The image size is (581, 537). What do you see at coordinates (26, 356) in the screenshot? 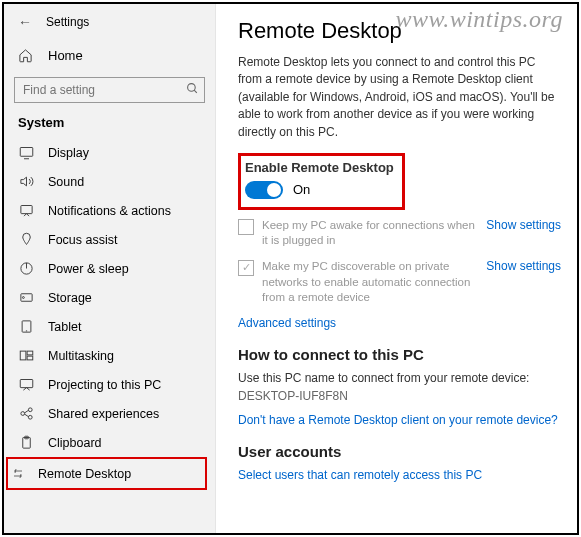
I see `multitasking-icon` at bounding box center [26, 356].